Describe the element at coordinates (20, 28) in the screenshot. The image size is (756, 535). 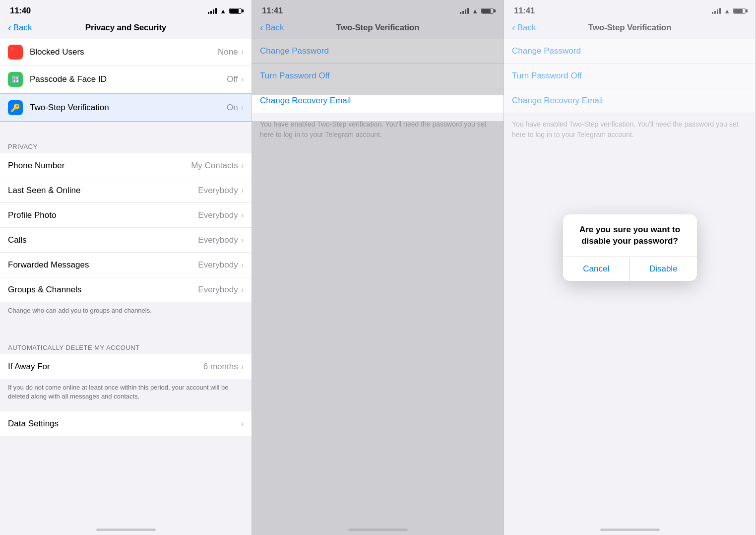
I see `back-button-1: ‹ Back` at that location.